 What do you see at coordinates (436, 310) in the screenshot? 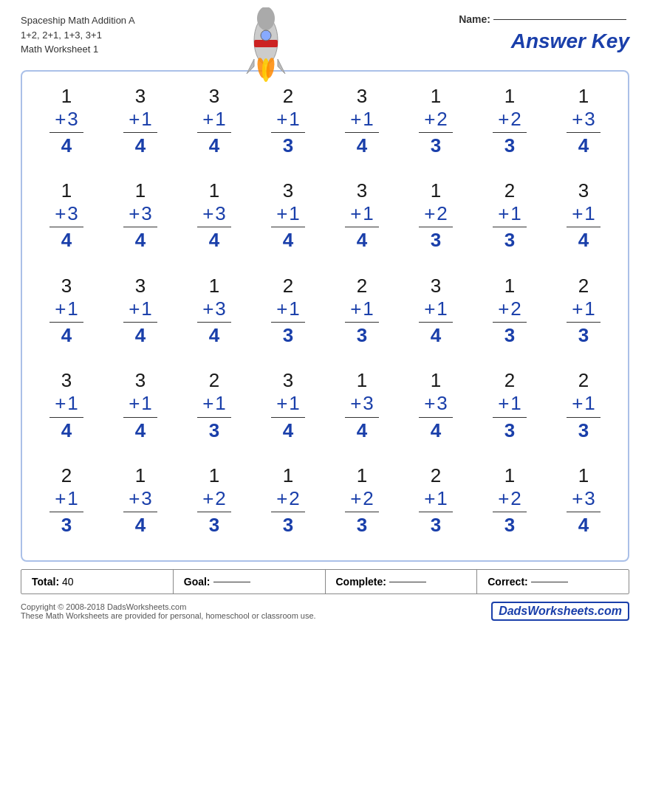
I see `problem-3-6: 3+14` at bounding box center [436, 310].